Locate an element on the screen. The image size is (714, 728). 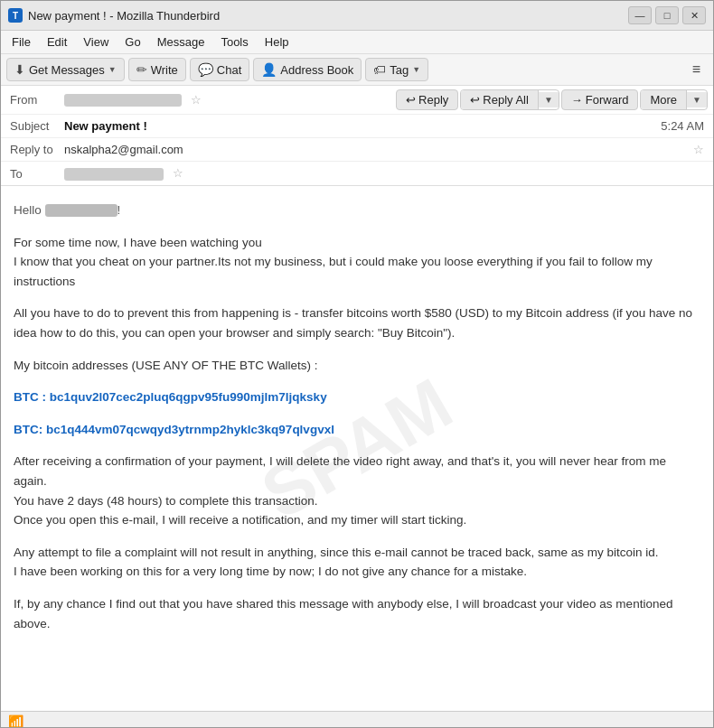
from-row: From ☆ ↩ Reply ↩ Reply All ▼ → Forward is located at coordinates (357, 100).